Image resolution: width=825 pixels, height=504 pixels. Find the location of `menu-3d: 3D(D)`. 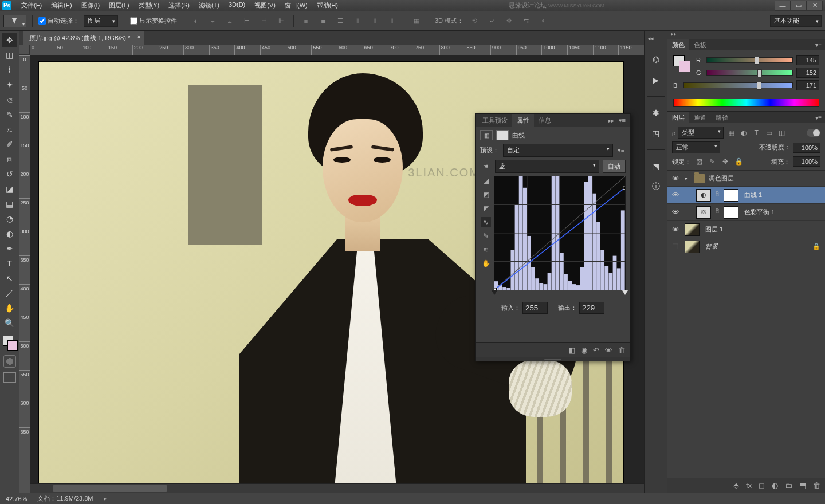

menu-3d: 3D(D) is located at coordinates (237, 6).